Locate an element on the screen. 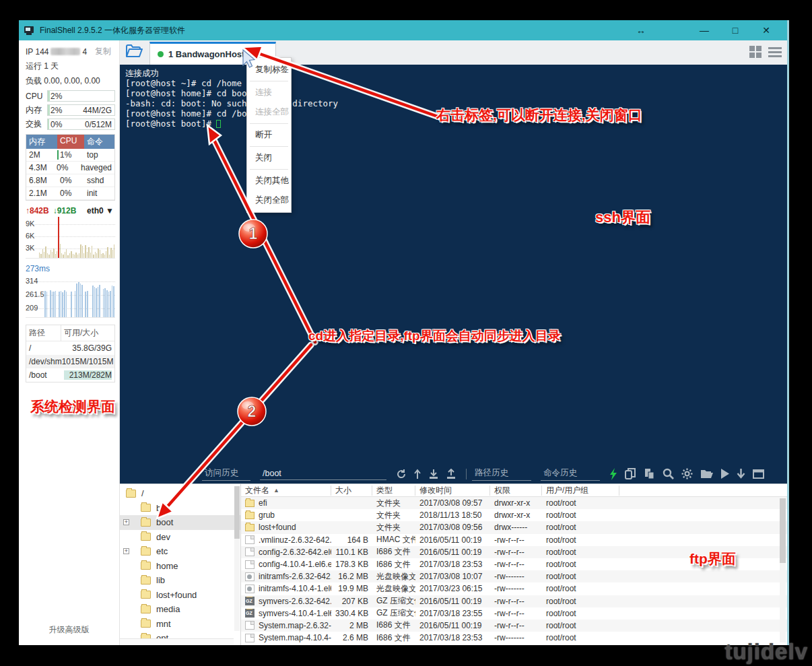 The width and height of the screenshot is (812, 666). context-menu-item: 连接全部 is located at coordinates (269, 112).